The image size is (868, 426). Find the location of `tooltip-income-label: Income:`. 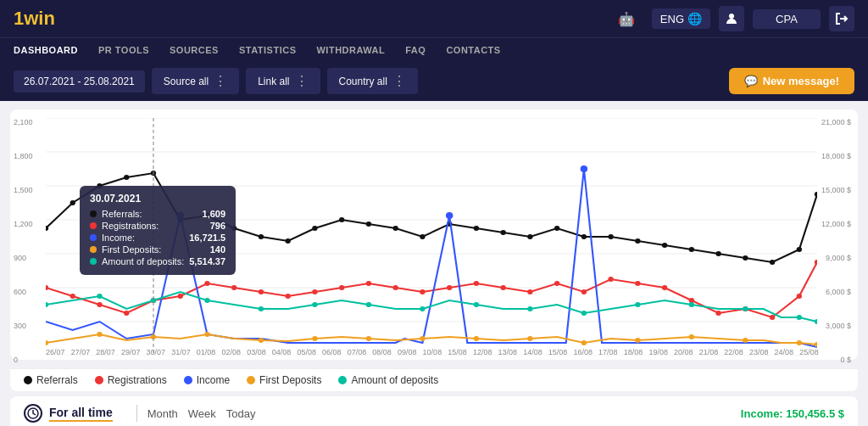

tooltip-income-label: Income: is located at coordinates (142, 238).